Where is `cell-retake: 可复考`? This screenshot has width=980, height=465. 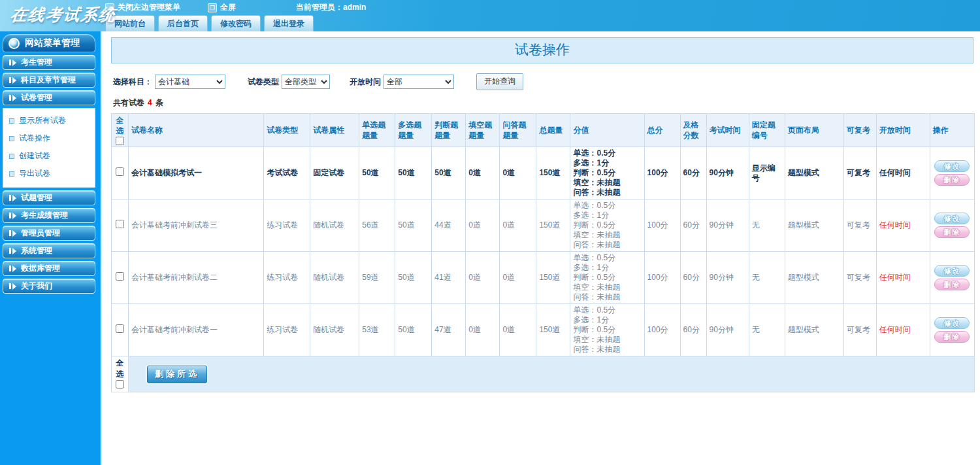
cell-retake: 可复考 is located at coordinates (860, 330).